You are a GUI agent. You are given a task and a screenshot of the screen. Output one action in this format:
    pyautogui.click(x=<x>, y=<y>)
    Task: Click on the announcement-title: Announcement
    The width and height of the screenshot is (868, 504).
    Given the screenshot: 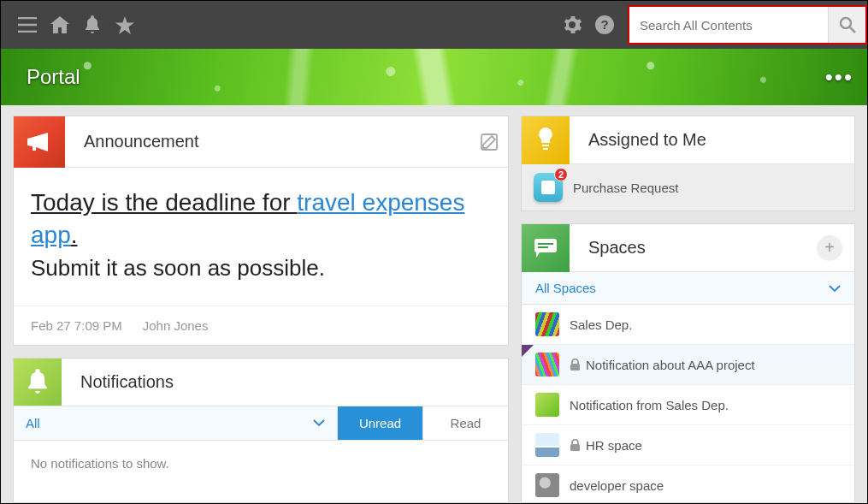 What is the action you would take?
    pyautogui.click(x=268, y=142)
    